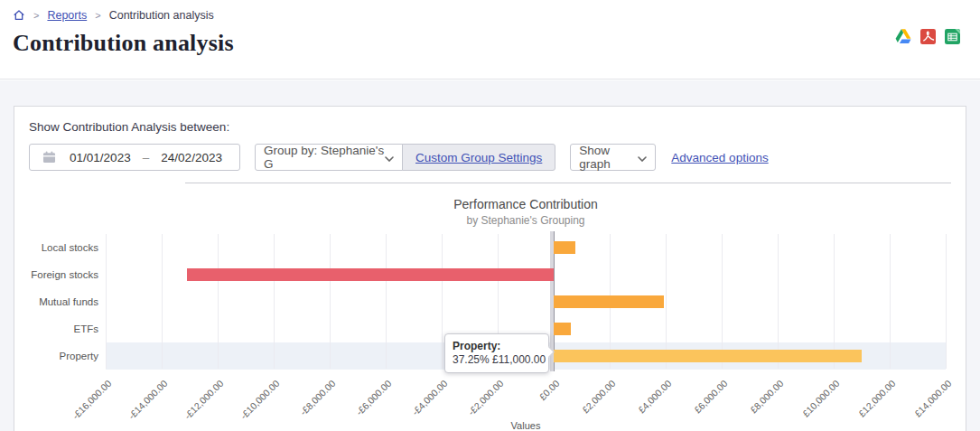  Describe the element at coordinates (526, 395) in the screenshot. I see `value-axis: -£16,000.00-£14,000.00-£12,000.00-£10,00…` at that location.